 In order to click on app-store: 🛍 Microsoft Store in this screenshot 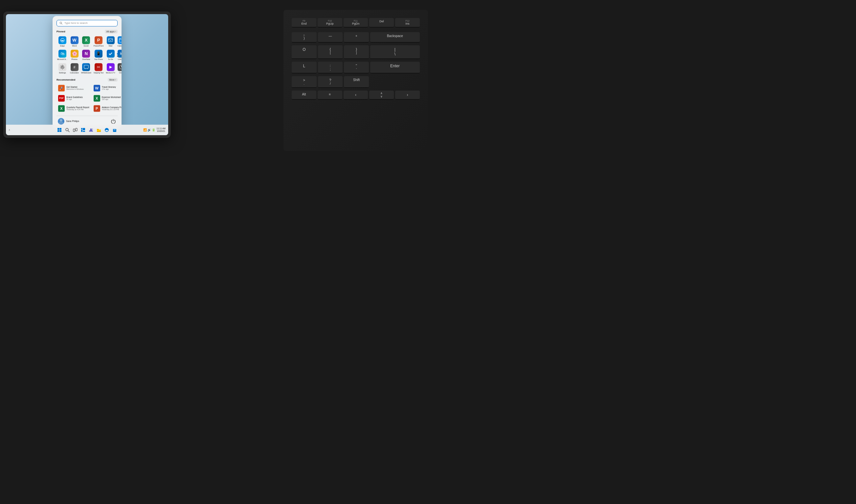, I will do `click(63, 55)`.